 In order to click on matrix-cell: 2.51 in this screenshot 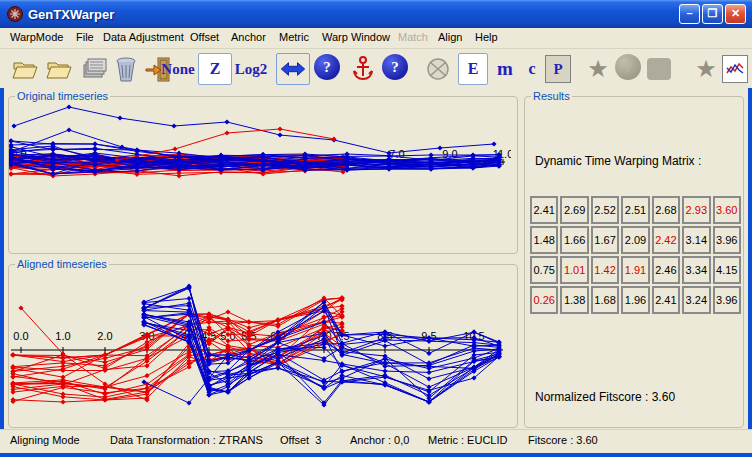, I will do `click(635, 210)`.